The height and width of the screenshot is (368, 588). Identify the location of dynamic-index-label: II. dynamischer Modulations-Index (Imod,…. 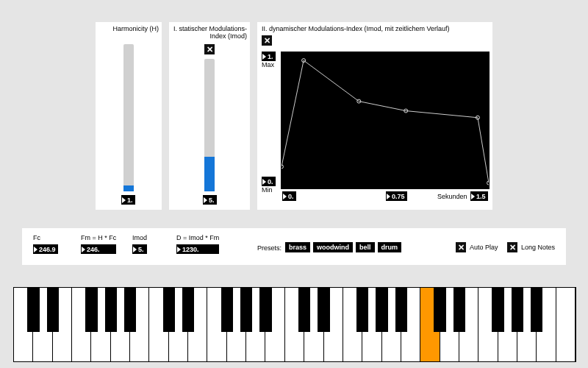
(356, 29).